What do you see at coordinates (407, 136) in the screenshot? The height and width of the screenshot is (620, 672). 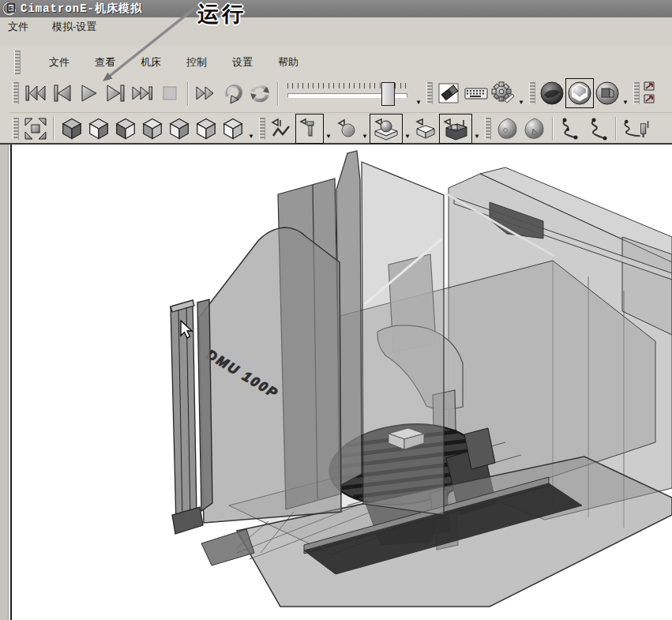 I see `stock-dropdown-arrow: ▼` at bounding box center [407, 136].